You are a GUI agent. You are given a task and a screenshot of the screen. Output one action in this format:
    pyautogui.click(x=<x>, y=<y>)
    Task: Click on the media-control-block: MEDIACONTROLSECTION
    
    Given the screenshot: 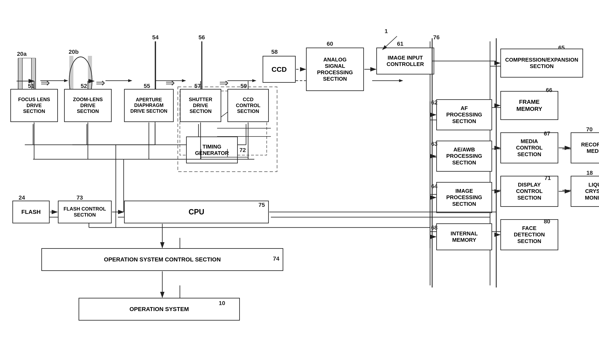 What is the action you would take?
    pyautogui.click(x=529, y=148)
    